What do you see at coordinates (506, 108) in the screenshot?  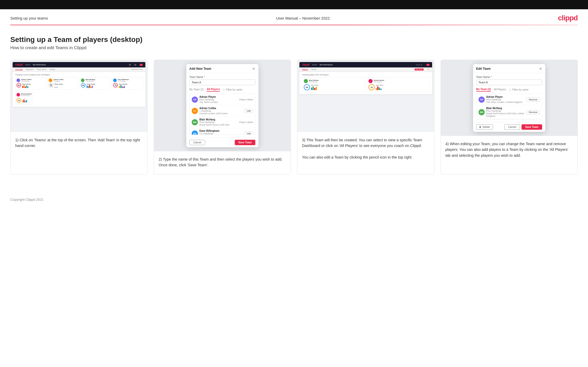 I see `edit-player-name-bm: Blair McHarg` at bounding box center [506, 108].